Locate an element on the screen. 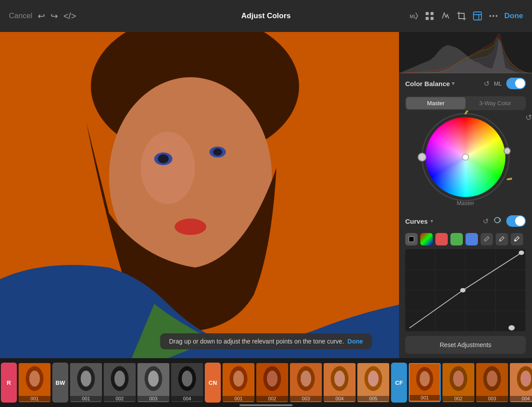 This screenshot has height=407, width=532. page-title: Adjust Colors is located at coordinates (266, 16).